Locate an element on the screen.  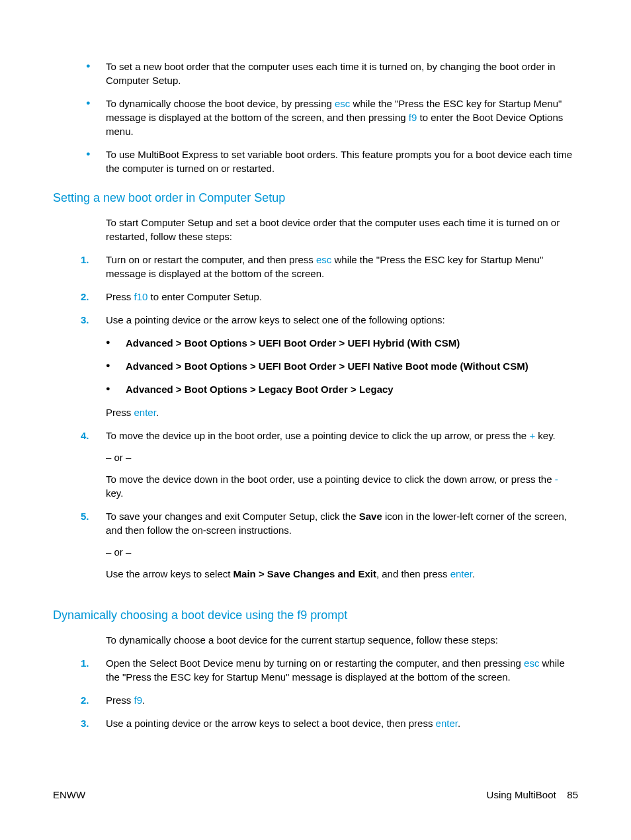
key-text: + is located at coordinates (532, 435).